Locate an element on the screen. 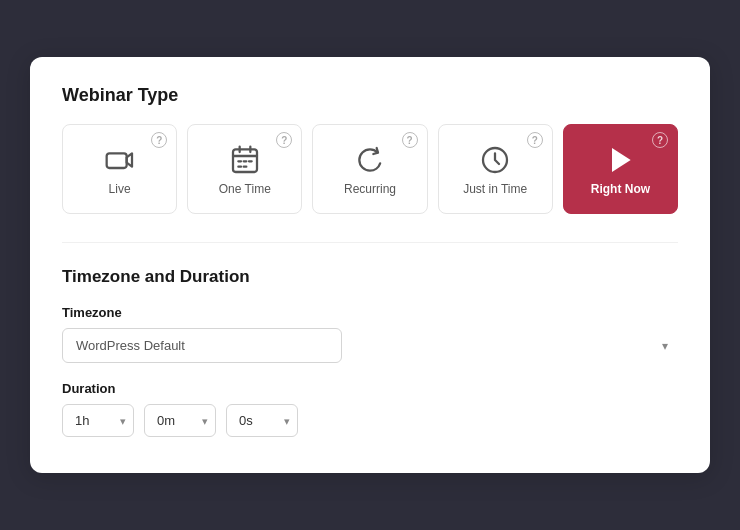  duration-row: 1h 0h 2h 3h 4h ▾ 0m 15m 30m 45m ▾ 0s 30s… is located at coordinates (370, 420).